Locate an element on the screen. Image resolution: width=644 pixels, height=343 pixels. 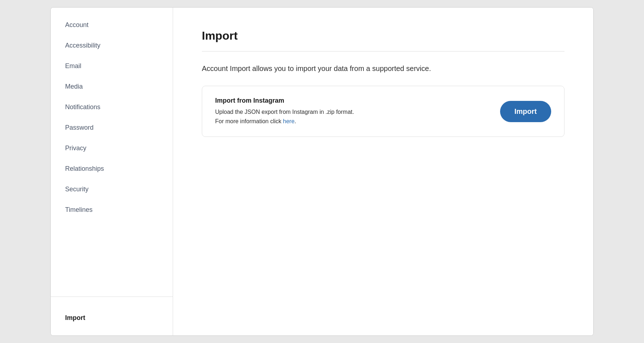
sidebar-bottom: Import is located at coordinates (112, 318).